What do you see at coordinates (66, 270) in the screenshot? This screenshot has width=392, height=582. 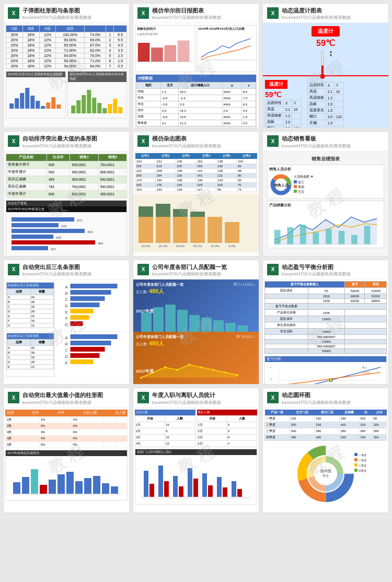 I see `card-7-header: X 自动突出后三名条形图 Excel/A4打印/六品规格纸张/图表数据` at bounding box center [66, 270].